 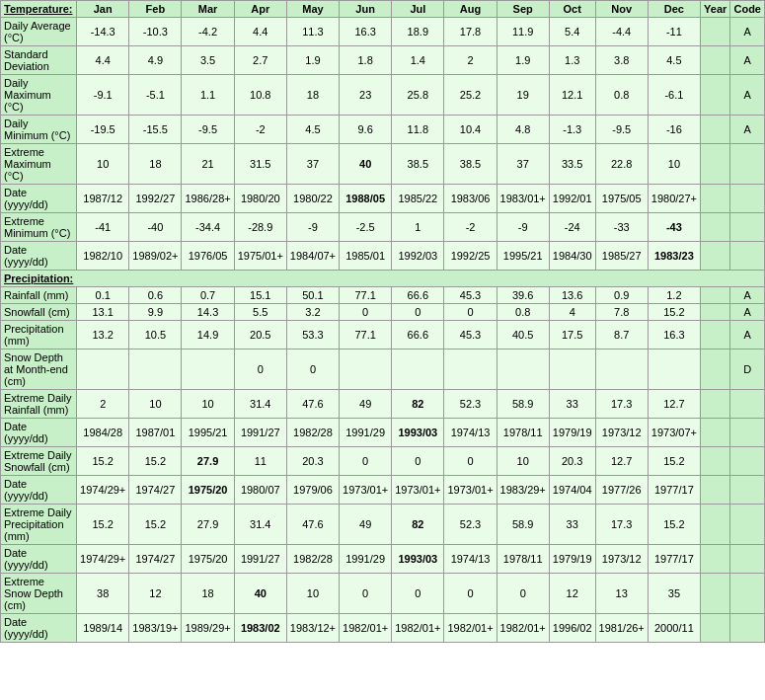 What do you see at coordinates (365, 559) in the screenshot?
I see `cell: 1991/29` at bounding box center [365, 559].